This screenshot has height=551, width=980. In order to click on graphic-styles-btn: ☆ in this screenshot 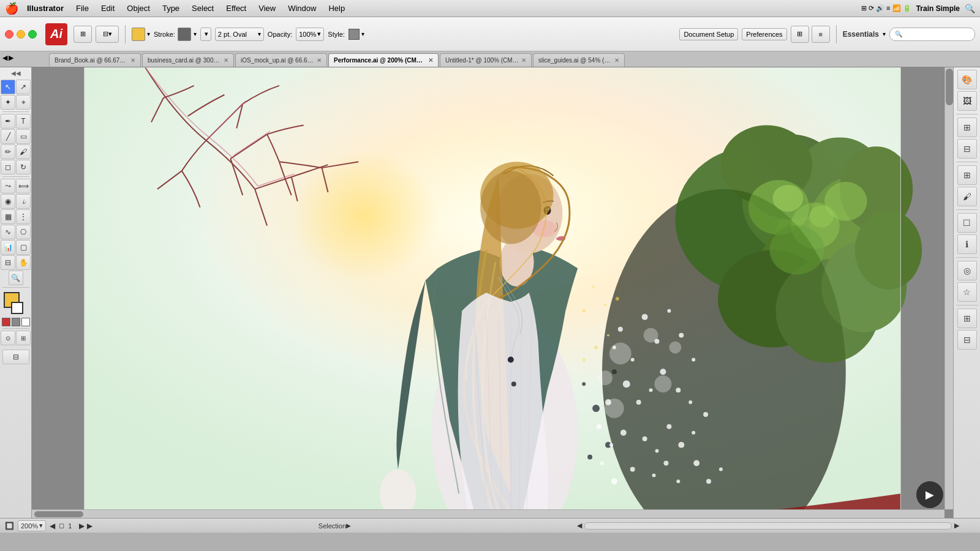, I will do `click(967, 292)`.